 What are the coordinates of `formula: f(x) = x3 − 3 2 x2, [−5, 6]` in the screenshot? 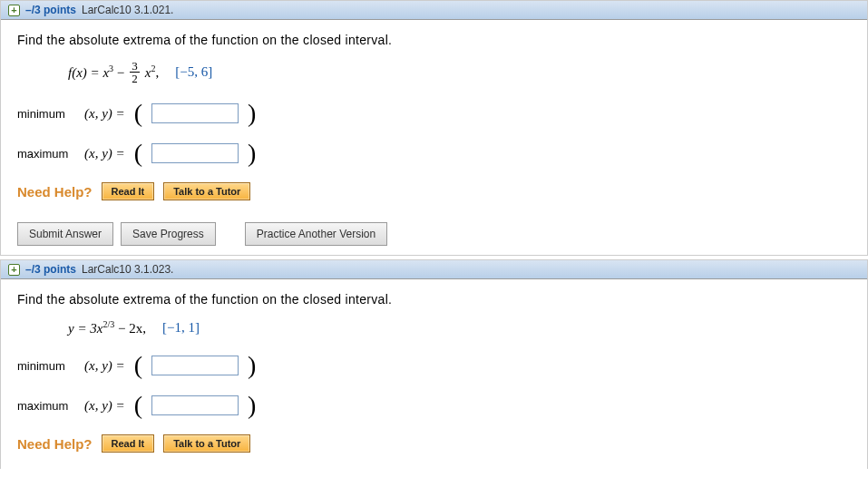 It's located at (459, 73).